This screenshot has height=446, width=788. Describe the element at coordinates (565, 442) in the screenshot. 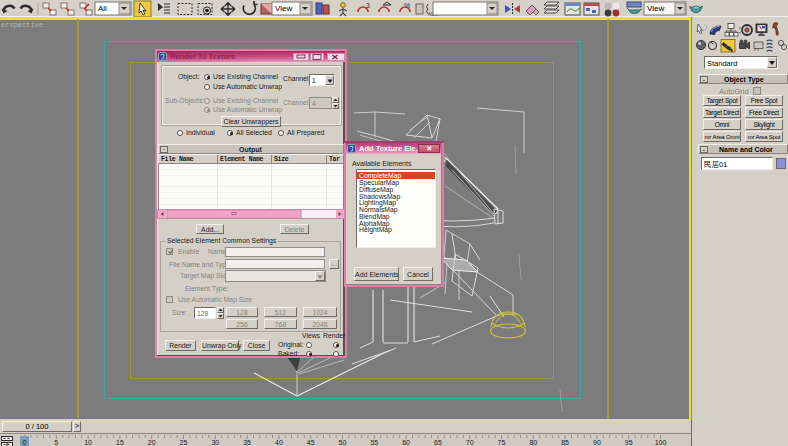

I see `svg-text: 85` at that location.